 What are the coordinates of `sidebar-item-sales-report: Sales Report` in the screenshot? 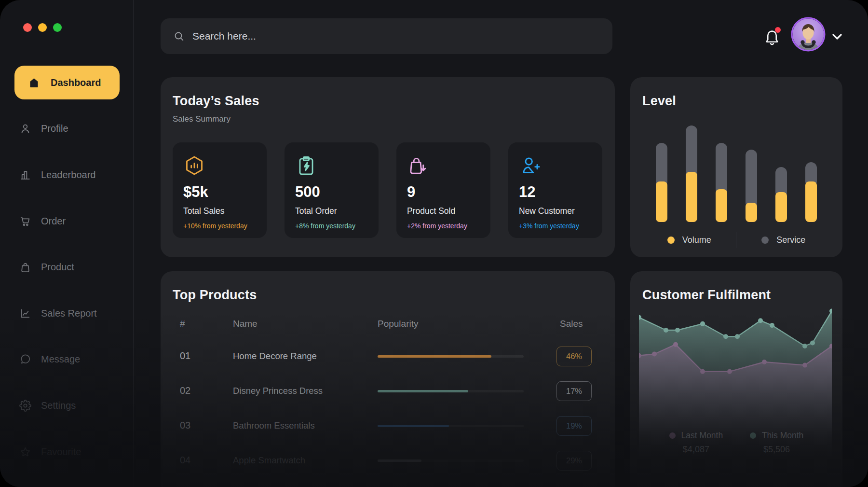 It's located at (58, 313).